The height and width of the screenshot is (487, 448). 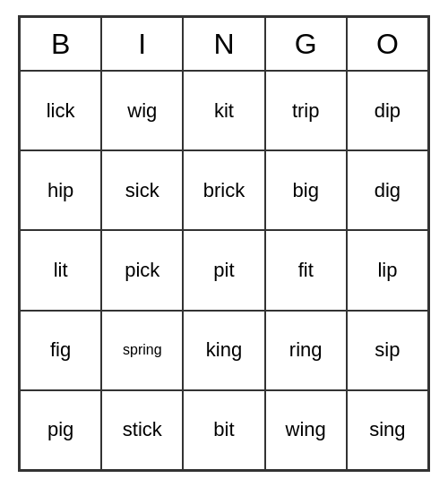 I want to click on cell-r3-c3: pit, so click(x=224, y=270).